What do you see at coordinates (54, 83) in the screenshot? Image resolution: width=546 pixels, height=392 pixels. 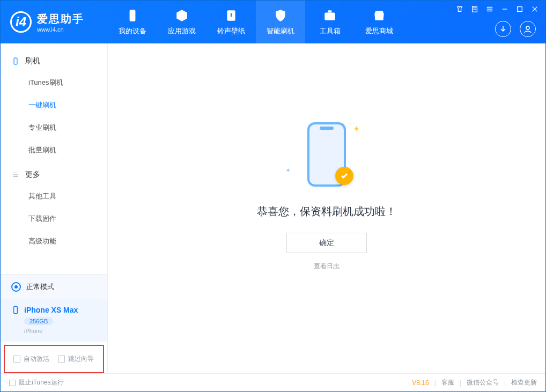 I see `sidebar-item-itunes-flash: iTunes刷机` at bounding box center [54, 83].